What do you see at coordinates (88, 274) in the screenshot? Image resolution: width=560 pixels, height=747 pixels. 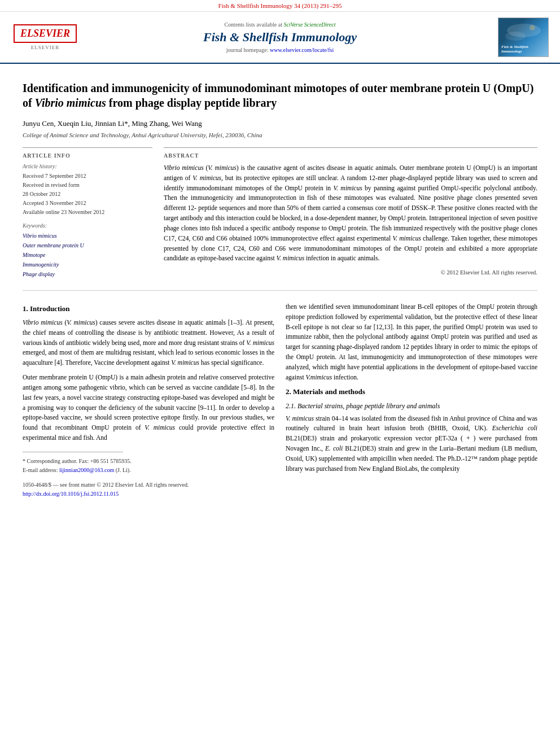 I see `keyword-5: Phage display` at bounding box center [88, 274].